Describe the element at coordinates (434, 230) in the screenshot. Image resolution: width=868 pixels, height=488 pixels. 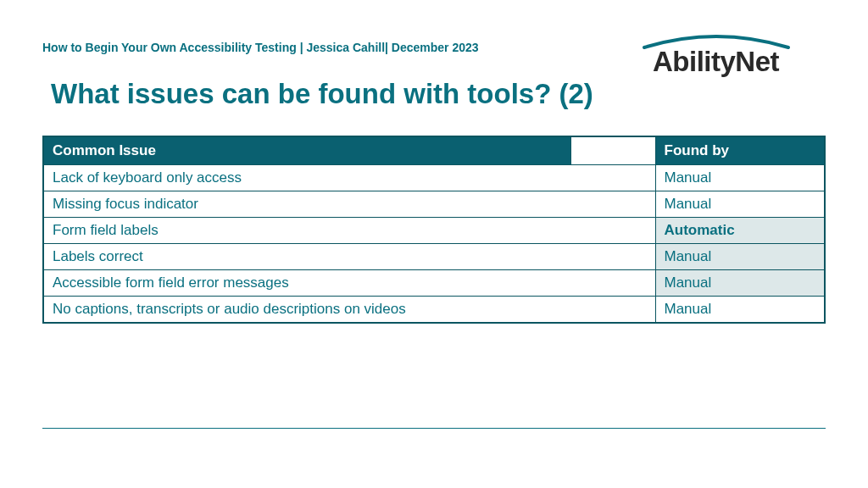
I see `table-row: Form field labelsAutomatic` at that location.